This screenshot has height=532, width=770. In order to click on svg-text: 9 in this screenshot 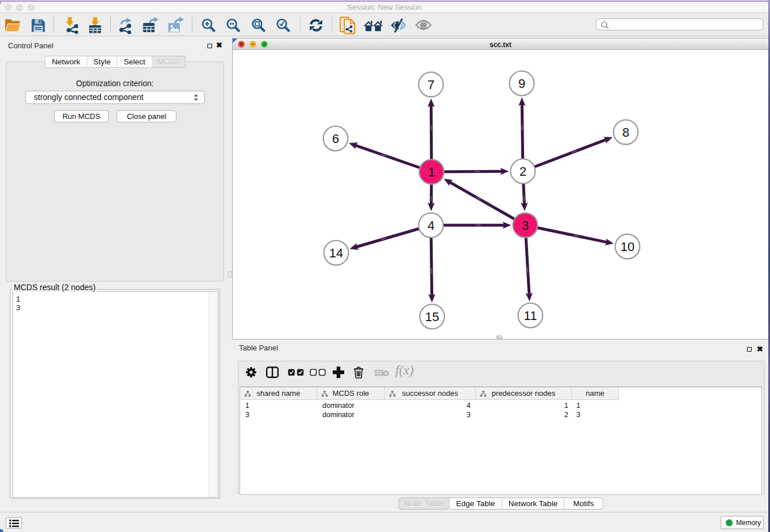, I will do `click(522, 84)`.